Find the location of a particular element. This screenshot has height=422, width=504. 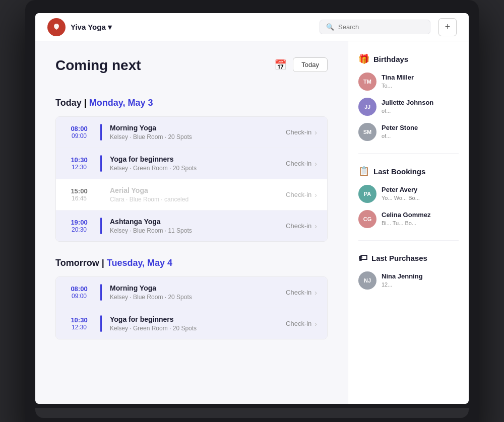

time-end: 16:45 is located at coordinates (79, 198).